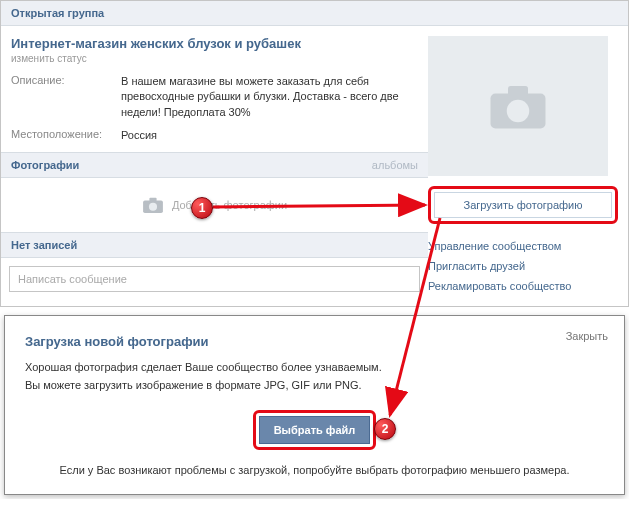 Image resolution: width=629 pixels, height=514 pixels. I want to click on no-posts-header: Нет записей, so click(214, 245).